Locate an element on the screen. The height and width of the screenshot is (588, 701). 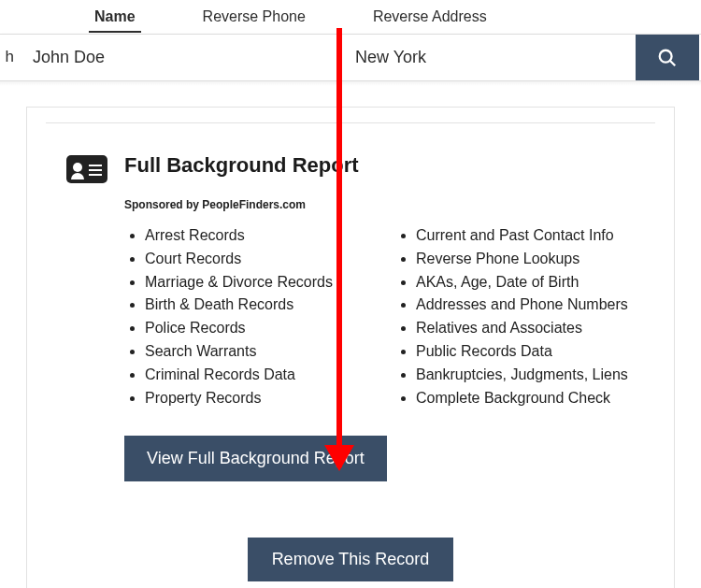
list-item: Bankruptcies, Judgments, Liens is located at coordinates (522, 376).